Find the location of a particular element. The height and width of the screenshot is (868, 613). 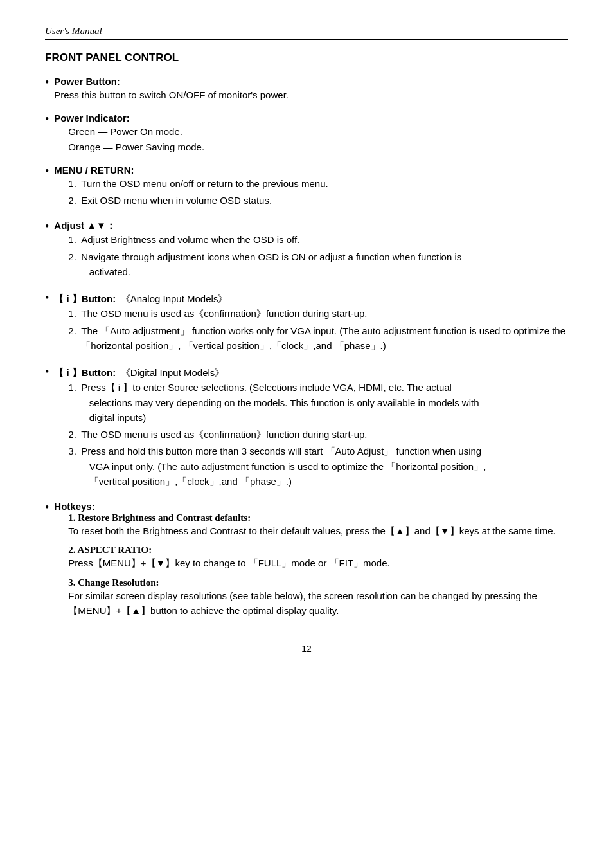

i-button-digital-item-1: 1. Press【 i 】to enter Source selections.… is located at coordinates (277, 402).